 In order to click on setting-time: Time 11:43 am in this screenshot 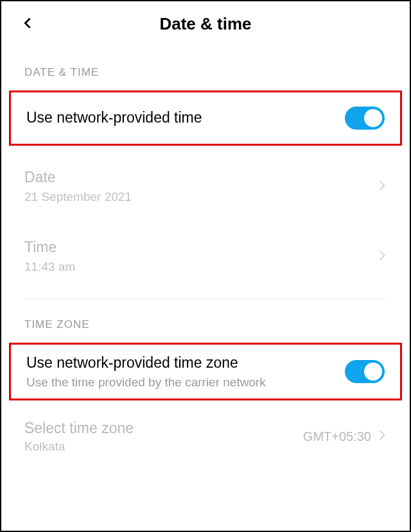, I will do `click(206, 257)`.